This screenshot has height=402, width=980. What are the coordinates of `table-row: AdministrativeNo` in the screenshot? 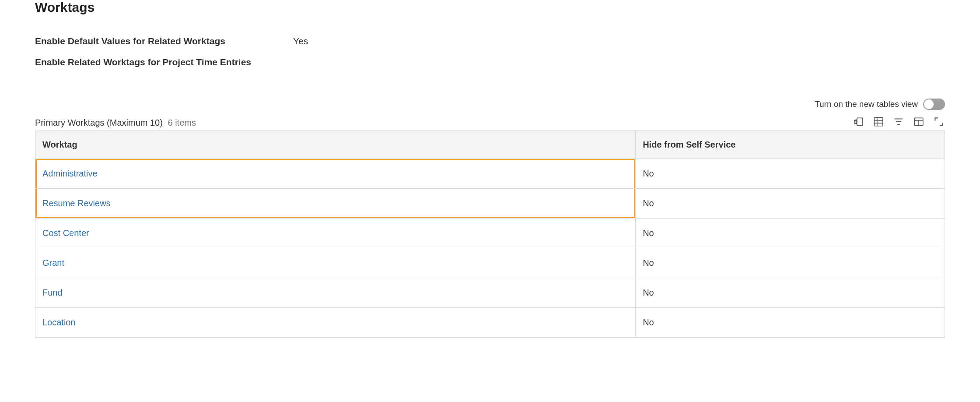 It's located at (490, 174).